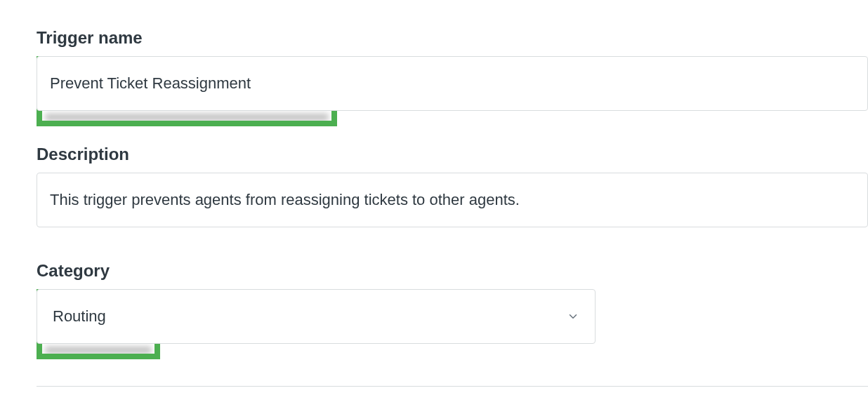 Image resolution: width=868 pixels, height=414 pixels. What do you see at coordinates (452, 84) in the screenshot?
I see `trigger-name-highlight` at bounding box center [452, 84].